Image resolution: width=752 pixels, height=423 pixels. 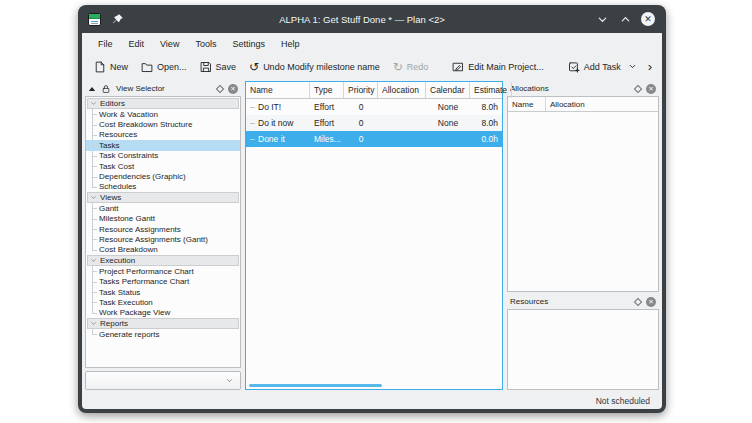 What do you see at coordinates (163, 281) in the screenshot?
I see `sidebar-item-tasks-performance-chart: Tasks Performance Chart` at bounding box center [163, 281].